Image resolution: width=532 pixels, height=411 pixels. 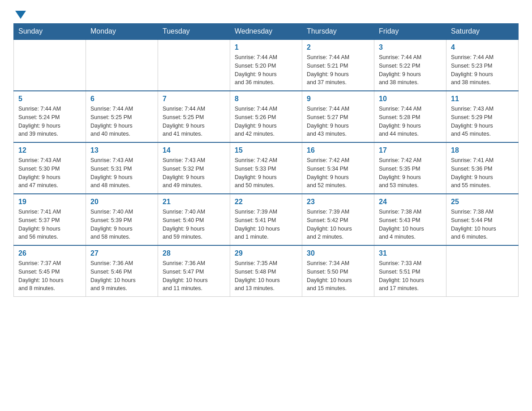 I want to click on day-info: Sunrise: 7:44 AM Sunset: 5:23 PM Dayligh…, so click(x=482, y=70).